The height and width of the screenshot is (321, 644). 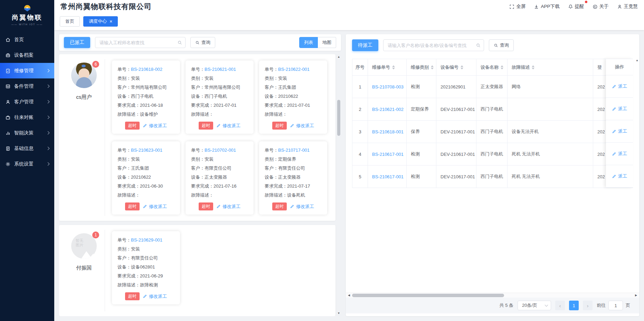 What do you see at coordinates (48, 149) in the screenshot?
I see `chevron-right-icon` at bounding box center [48, 149].